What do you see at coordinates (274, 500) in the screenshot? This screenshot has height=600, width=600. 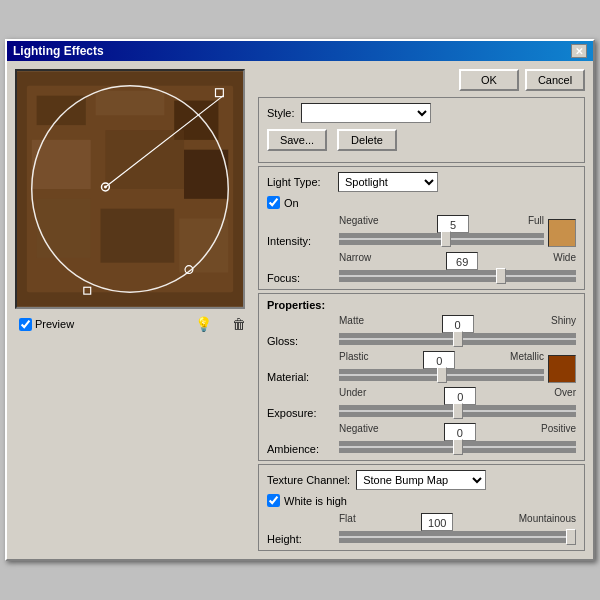 I see `white-is-high-checkbox` at bounding box center [274, 500].